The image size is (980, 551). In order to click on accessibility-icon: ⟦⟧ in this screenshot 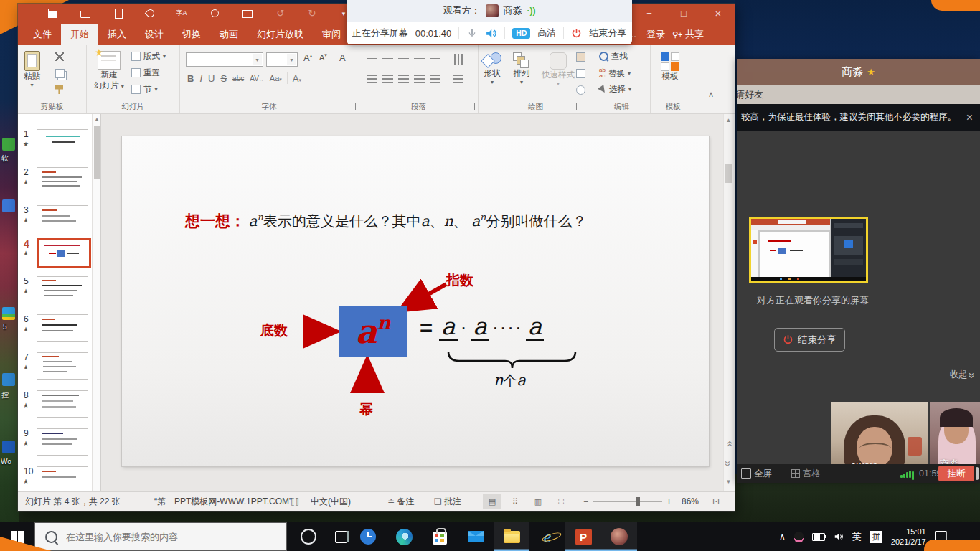, I will do `click(295, 501)`.